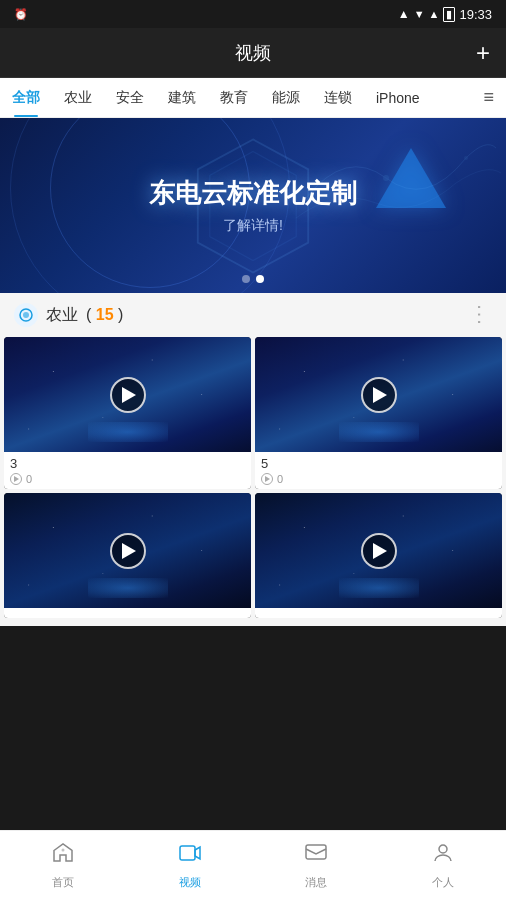 The image size is (506, 900). Describe the element at coordinates (253, 279) in the screenshot. I see `banner-dots` at that location.